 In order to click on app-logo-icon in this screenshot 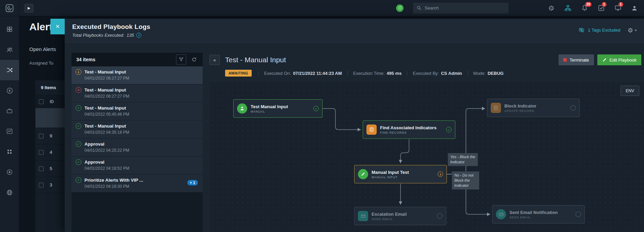, I will do `click(10, 8)`.